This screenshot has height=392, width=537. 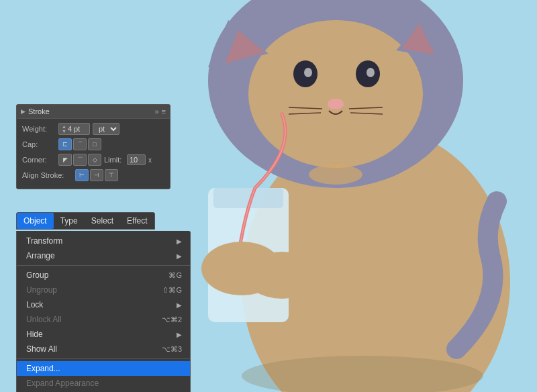 I want to click on menu-bar-object: Object, so click(x=35, y=221).